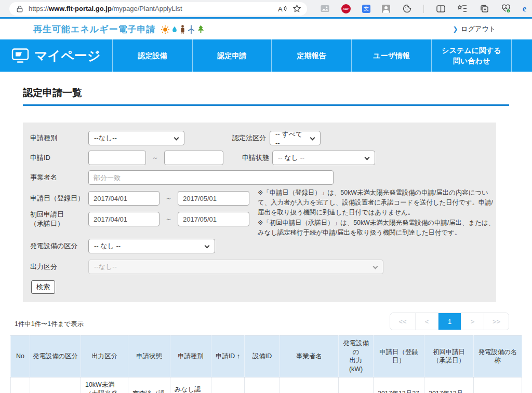  What do you see at coordinates (21, 357) in the screenshot?
I see `col-no: No` at bounding box center [21, 357].